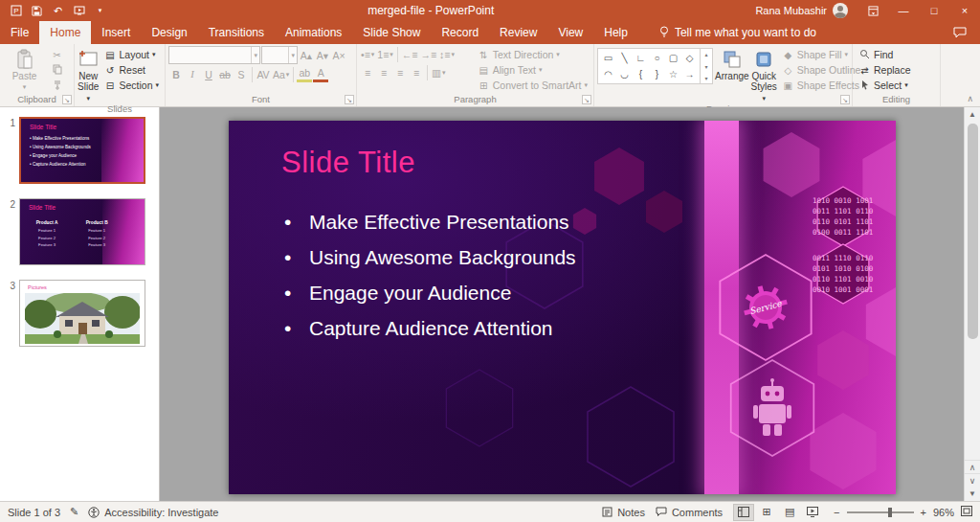 The width and height of the screenshot is (980, 522). Describe the element at coordinates (532, 85) in the screenshot. I see `convert-smartart-button: ⊞Convert to SmartArt▾` at that location.